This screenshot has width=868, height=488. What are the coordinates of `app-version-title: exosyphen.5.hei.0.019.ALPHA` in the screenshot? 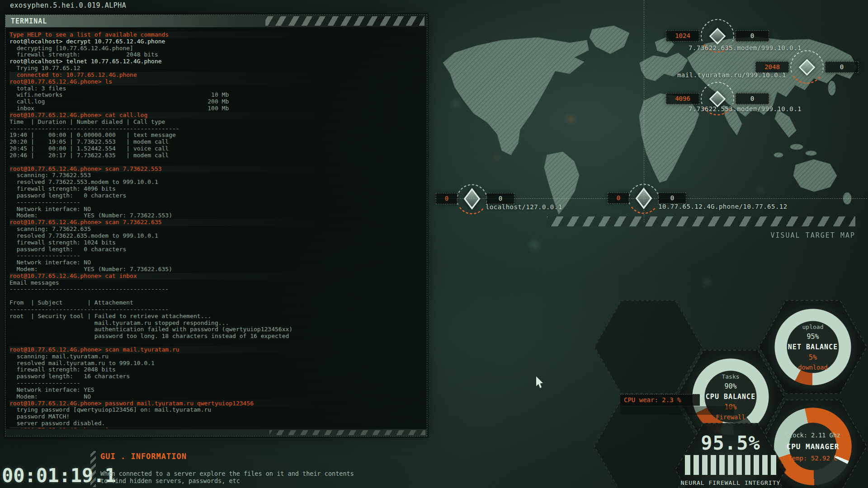 It's located at (68, 5).